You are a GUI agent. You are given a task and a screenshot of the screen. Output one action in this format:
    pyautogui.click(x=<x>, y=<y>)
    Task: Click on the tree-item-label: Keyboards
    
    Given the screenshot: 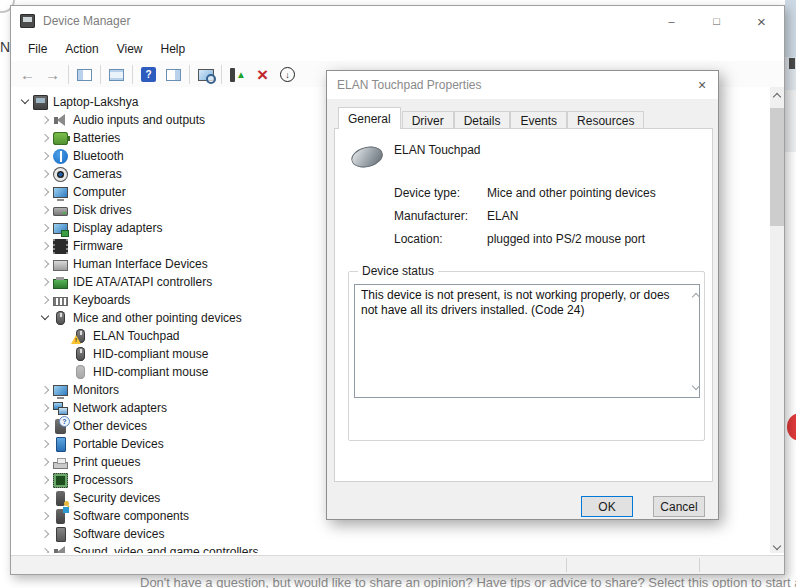 What is the action you would take?
    pyautogui.click(x=102, y=300)
    